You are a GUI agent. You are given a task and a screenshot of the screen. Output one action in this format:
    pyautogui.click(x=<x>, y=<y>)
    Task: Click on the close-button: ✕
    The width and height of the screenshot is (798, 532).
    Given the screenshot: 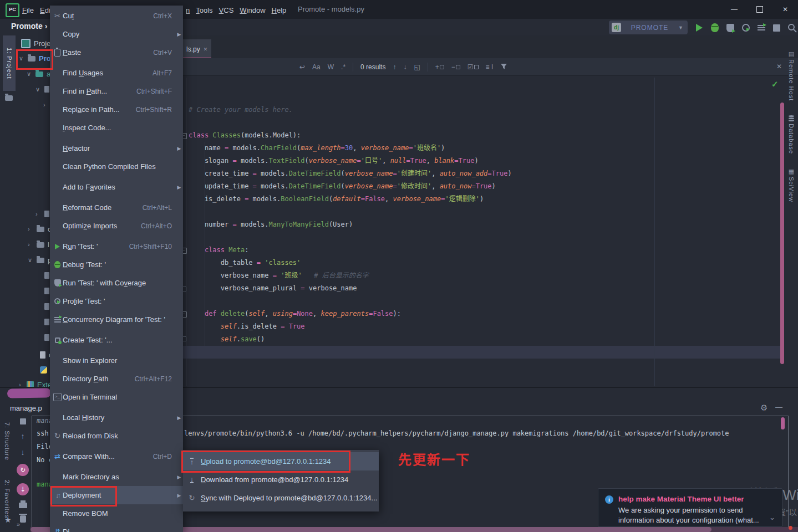 What is the action you would take?
    pyautogui.click(x=785, y=9)
    